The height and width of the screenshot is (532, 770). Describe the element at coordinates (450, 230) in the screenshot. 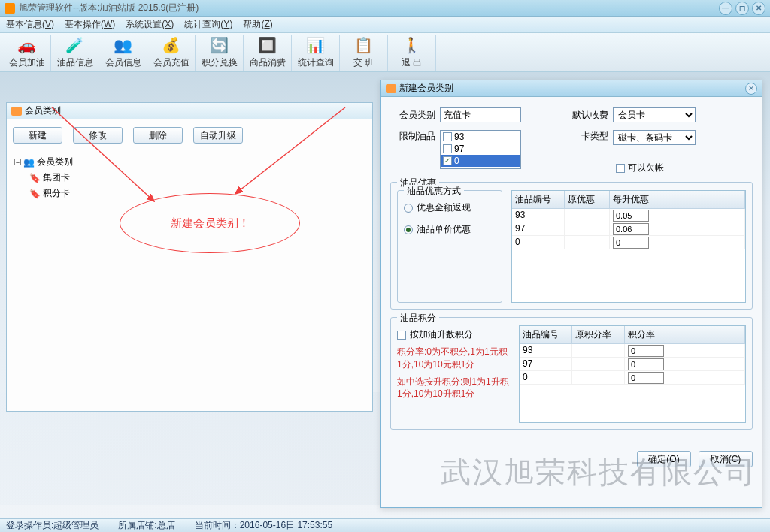

I see `radio-unit-price: 油品单价优惠` at that location.